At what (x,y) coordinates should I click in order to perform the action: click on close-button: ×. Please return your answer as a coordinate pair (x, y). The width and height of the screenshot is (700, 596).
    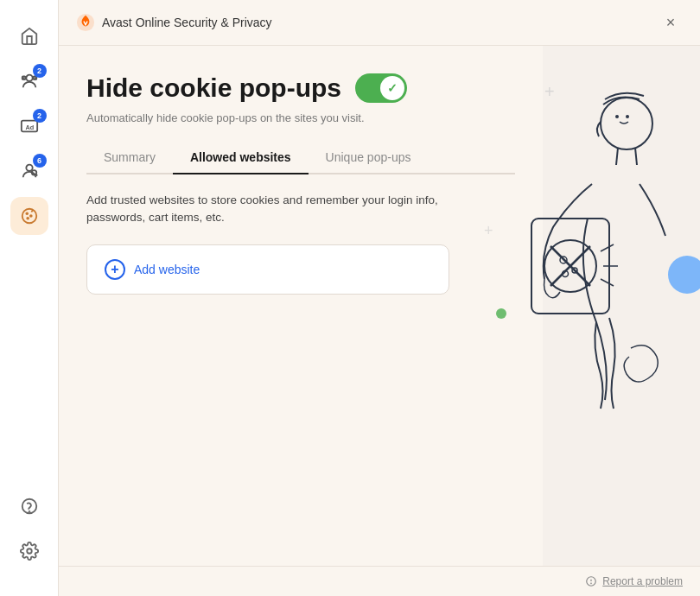
    Looking at the image, I should click on (671, 22).